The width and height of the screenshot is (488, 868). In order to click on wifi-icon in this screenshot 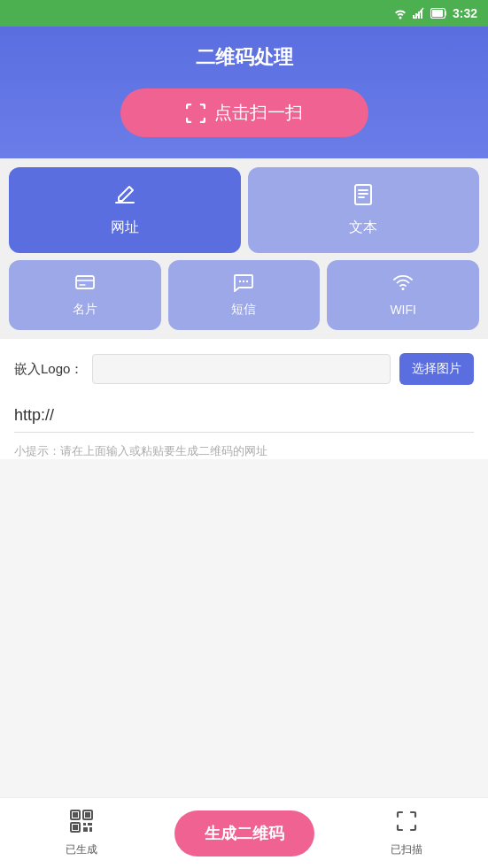, I will do `click(400, 13)`.